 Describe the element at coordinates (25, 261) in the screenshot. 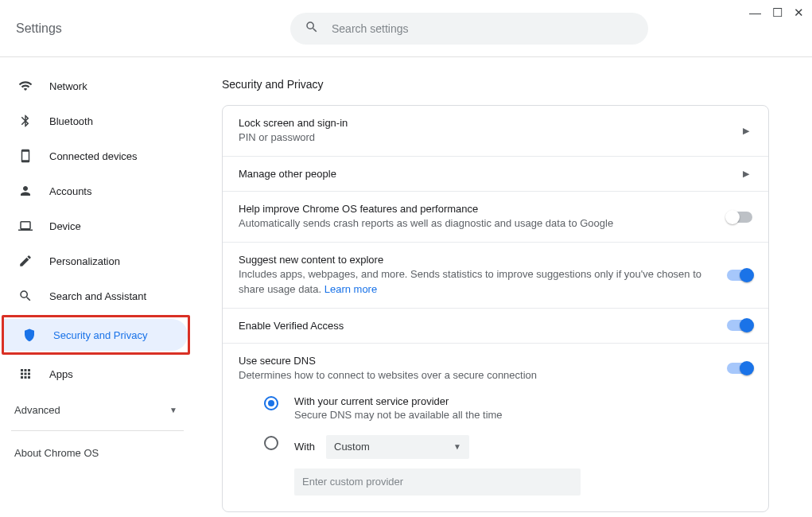

I see `pencil-icon` at that location.